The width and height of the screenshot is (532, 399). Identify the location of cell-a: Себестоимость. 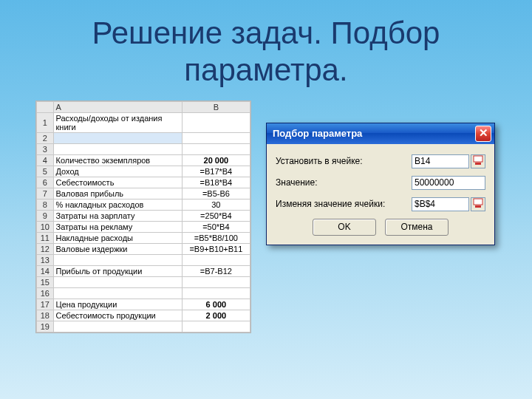
(117, 182).